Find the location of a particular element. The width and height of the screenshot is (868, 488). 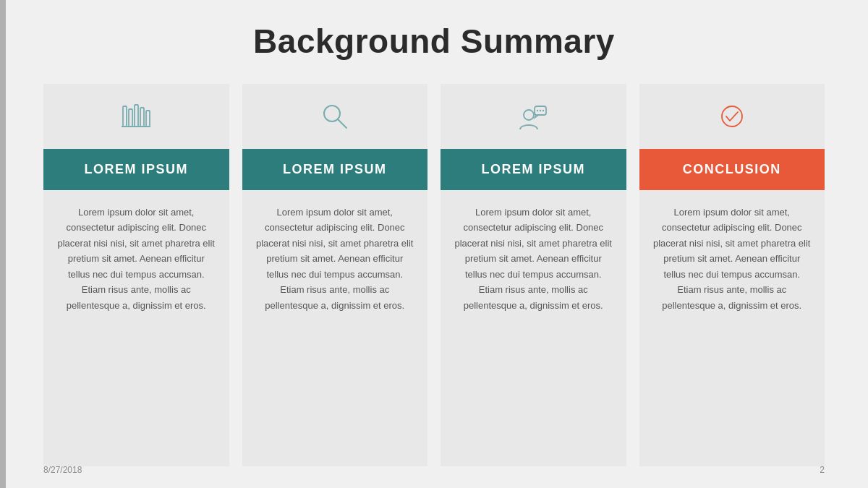

card-3-body: Lorem ipsum dolor sit amet, consectetur … is located at coordinates (534, 328).